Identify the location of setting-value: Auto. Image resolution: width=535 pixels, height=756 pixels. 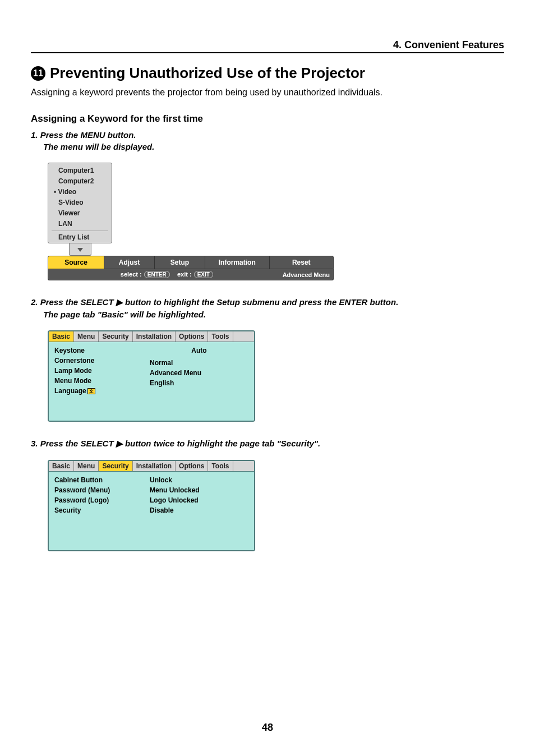
(199, 351).